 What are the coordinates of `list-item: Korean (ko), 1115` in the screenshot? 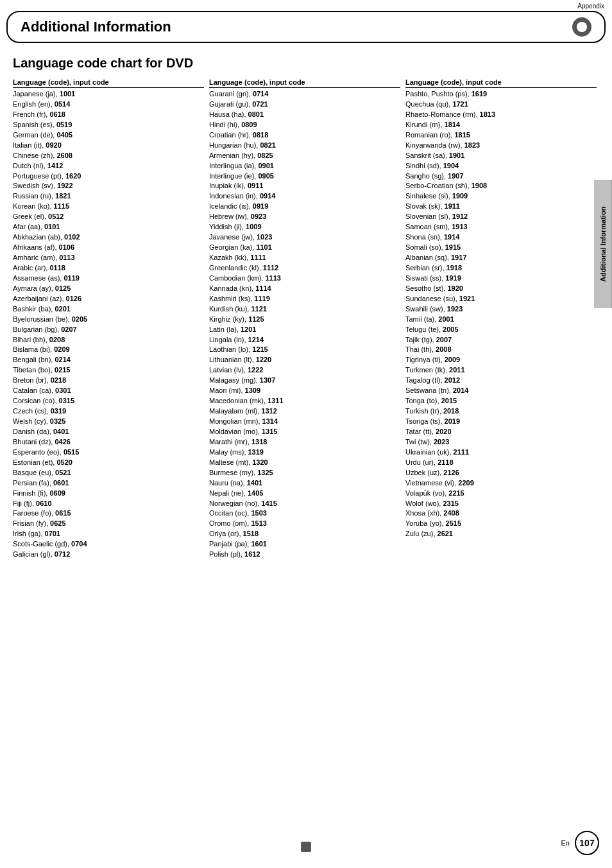 It's located at (108, 207).